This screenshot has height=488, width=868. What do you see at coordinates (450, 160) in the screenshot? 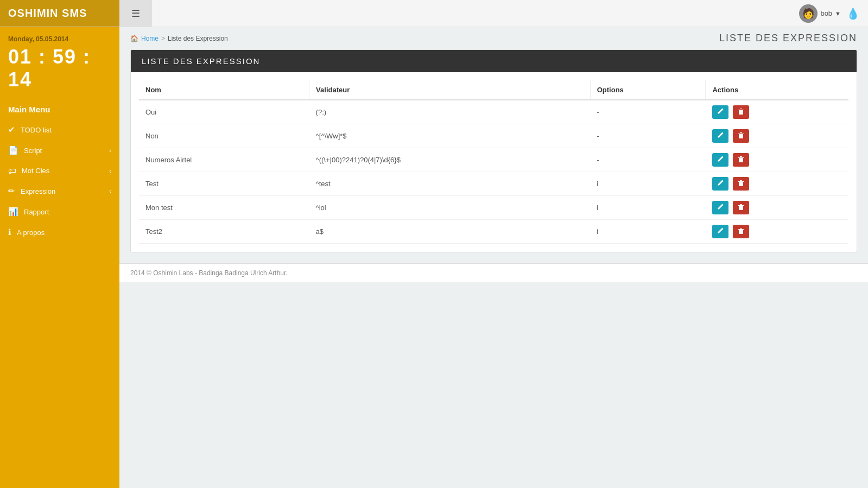
I see `cell-validateur: ^((\+|00)?241)?0(4|7)\d{6}$` at bounding box center [450, 160].